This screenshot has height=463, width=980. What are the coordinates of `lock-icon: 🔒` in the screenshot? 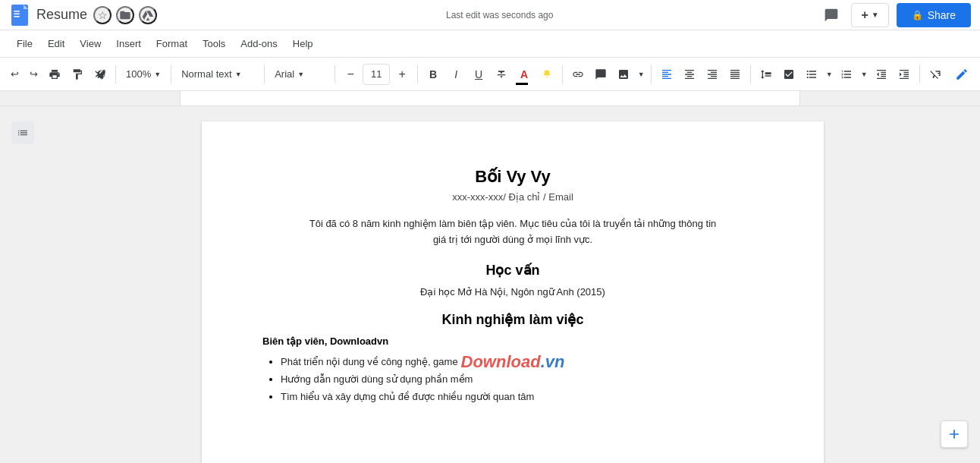 It's located at (918, 15).